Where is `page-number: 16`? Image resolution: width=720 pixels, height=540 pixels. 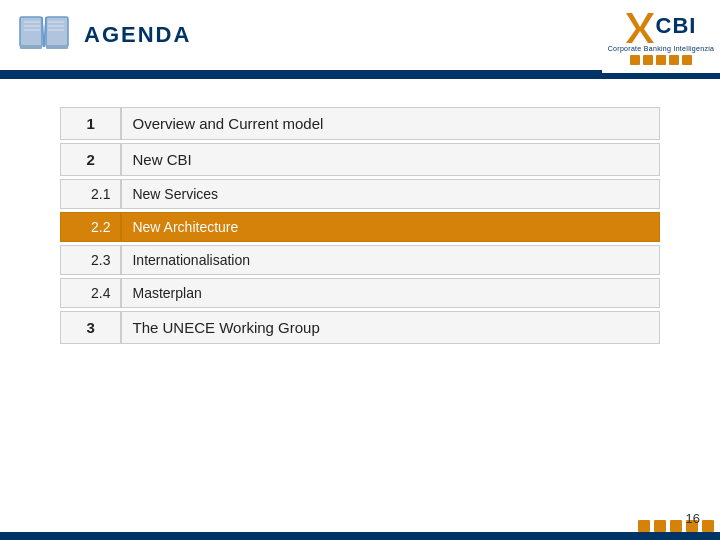 page-number: 16 is located at coordinates (693, 518).